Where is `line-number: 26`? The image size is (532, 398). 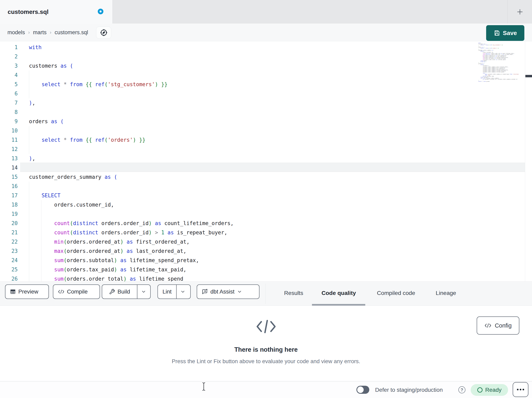 line-number: 26 is located at coordinates (9, 278).